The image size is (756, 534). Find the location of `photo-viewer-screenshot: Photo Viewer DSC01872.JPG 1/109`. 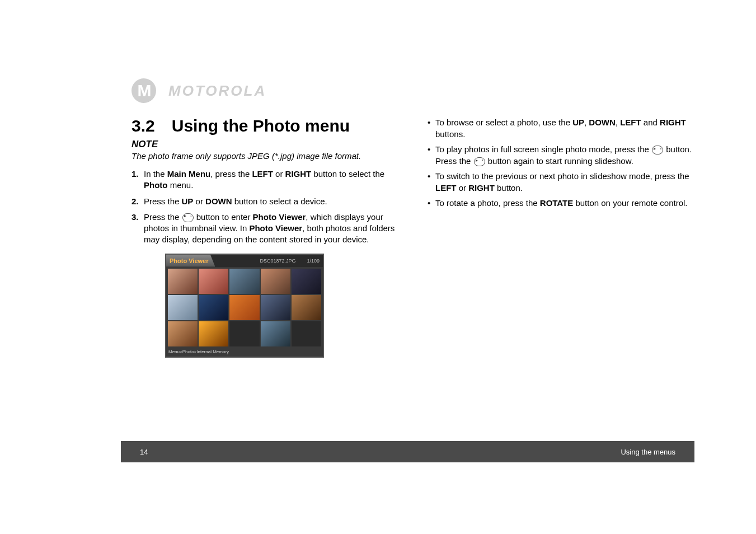

photo-viewer-screenshot: Photo Viewer DSC01872.JPG 1/109 is located at coordinates (245, 306).